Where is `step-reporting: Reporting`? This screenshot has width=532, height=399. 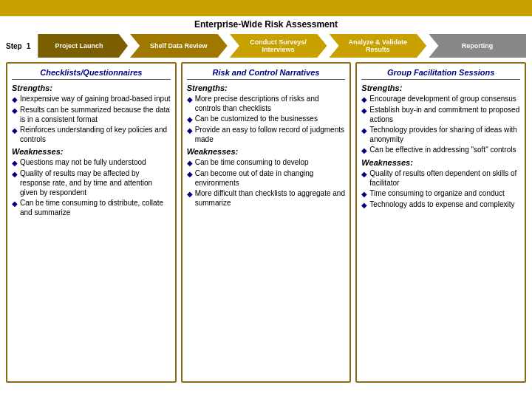
step-reporting: Reporting is located at coordinates (477, 46).